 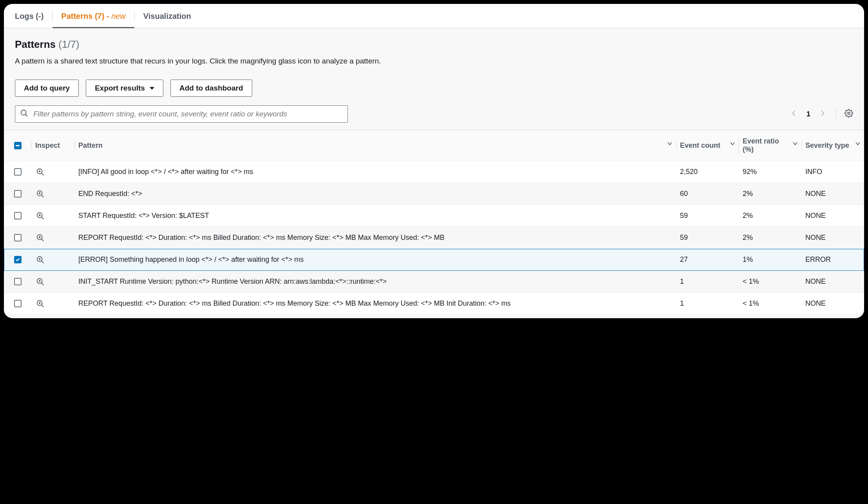 What do you see at coordinates (434, 216) in the screenshot?
I see `table-row: START RequestId: <*> Version: $LATEST592…` at bounding box center [434, 216].